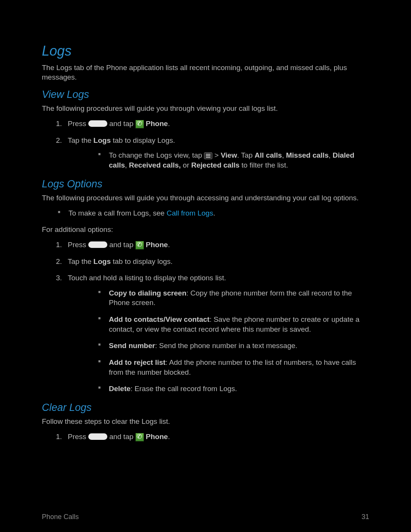  Describe the element at coordinates (268, 155) in the screenshot. I see `bold-text: All calls` at that location.